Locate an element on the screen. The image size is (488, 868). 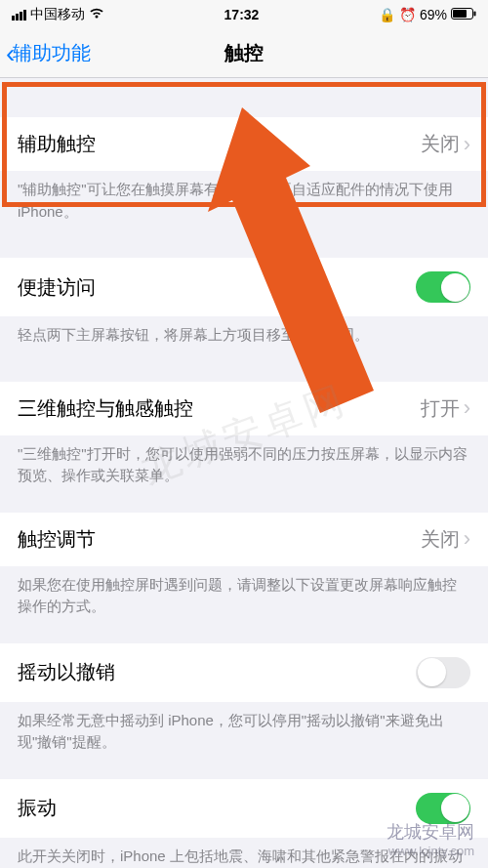
row-label: 三维触控与触感触控 is located at coordinates (105, 408).